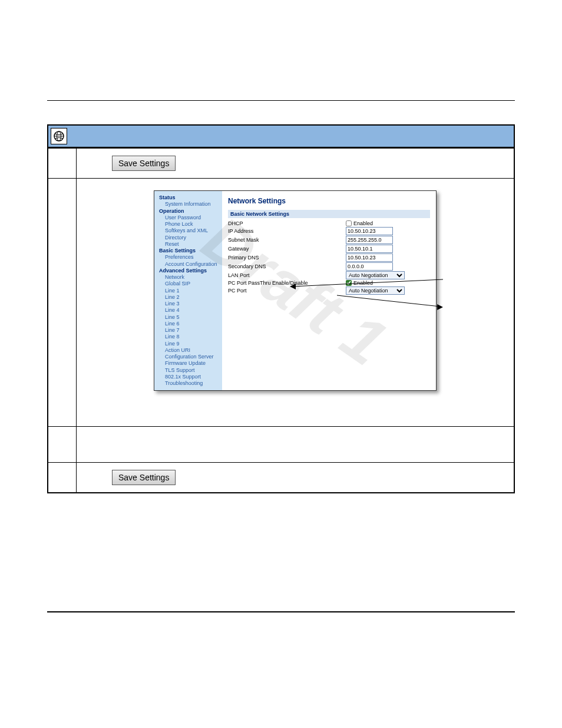  I want to click on sidebar-item-network: Network, so click(190, 277).